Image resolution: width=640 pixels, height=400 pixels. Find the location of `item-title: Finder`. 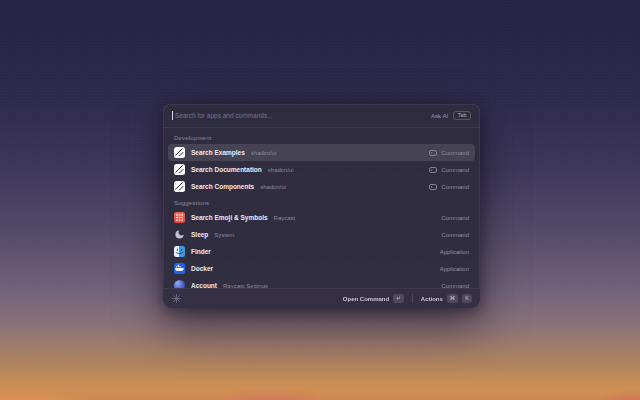

item-title: Finder is located at coordinates (201, 252).